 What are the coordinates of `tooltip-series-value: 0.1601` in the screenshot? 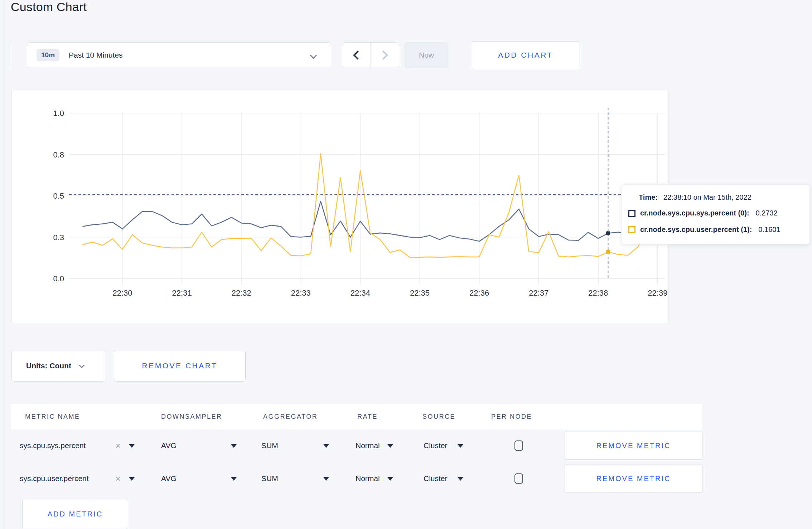 It's located at (769, 230).